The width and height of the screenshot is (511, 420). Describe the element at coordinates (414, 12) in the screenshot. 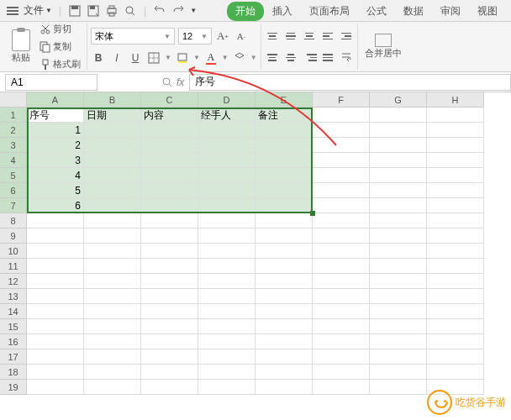

I see `tab-data: 数据` at that location.